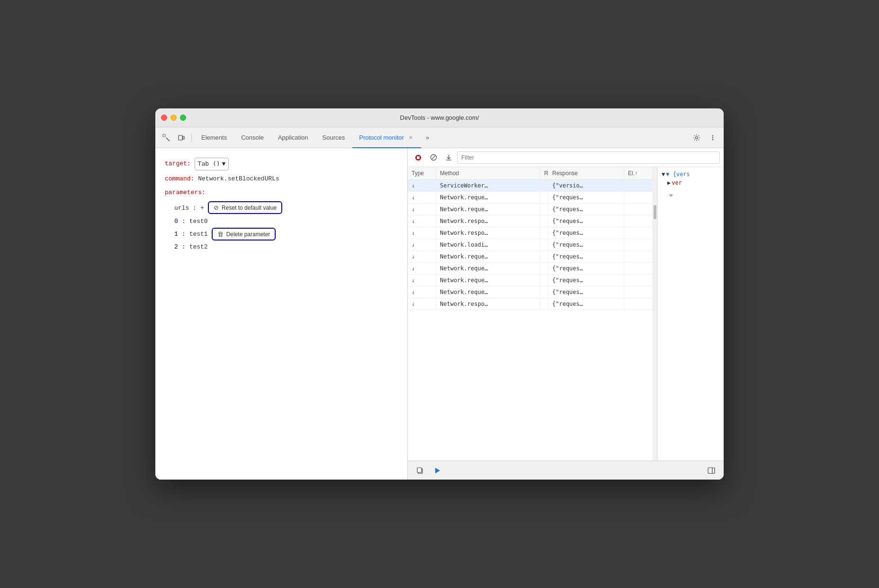 The height and width of the screenshot is (588, 879). Describe the element at coordinates (530, 173) in the screenshot. I see `pm-table-header: Type Method Requ… Response El.↑` at that location.